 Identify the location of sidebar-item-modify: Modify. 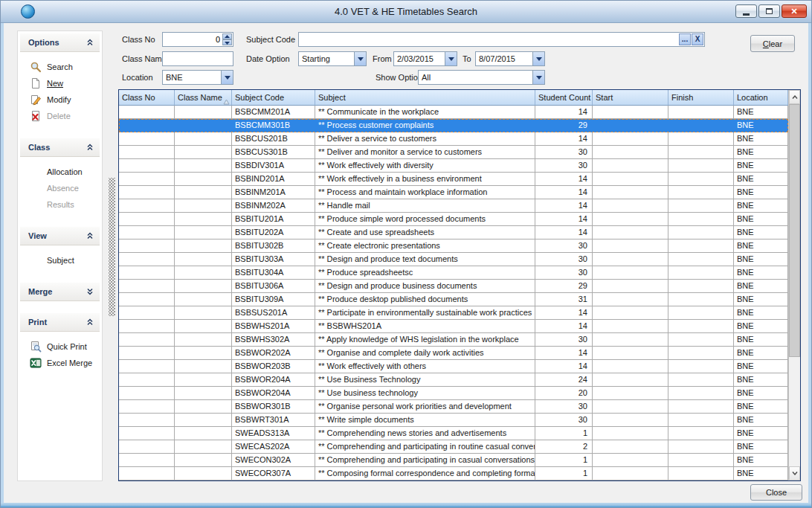
(59, 100).